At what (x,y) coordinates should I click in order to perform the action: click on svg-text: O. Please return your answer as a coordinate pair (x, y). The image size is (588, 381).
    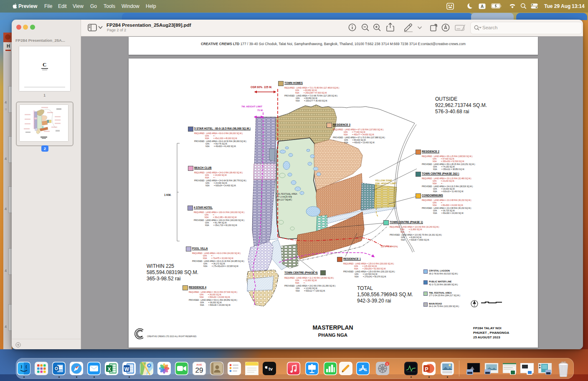
    Looking at the image, I should click on (56, 368).